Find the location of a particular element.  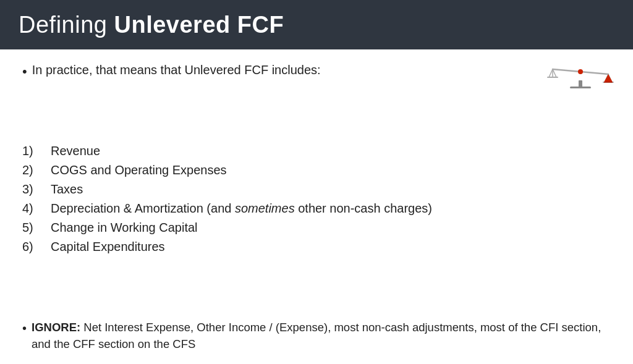

list-text-2: COGS and Operating Expenses is located at coordinates (138, 171).